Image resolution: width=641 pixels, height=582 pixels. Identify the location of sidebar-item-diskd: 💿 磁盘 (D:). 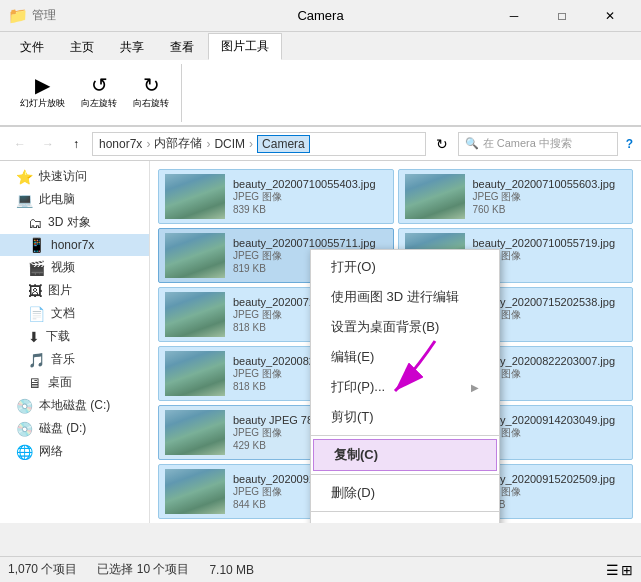
(74, 428).